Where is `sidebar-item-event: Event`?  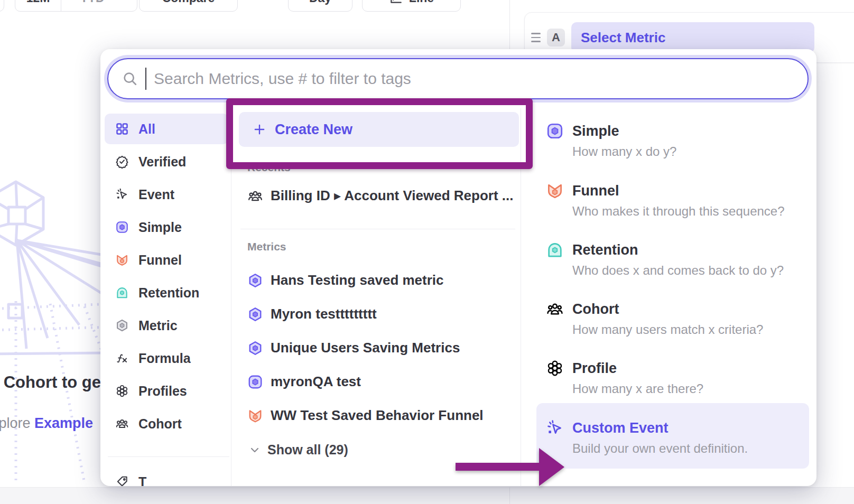
sidebar-item-event: Event is located at coordinates (166, 194).